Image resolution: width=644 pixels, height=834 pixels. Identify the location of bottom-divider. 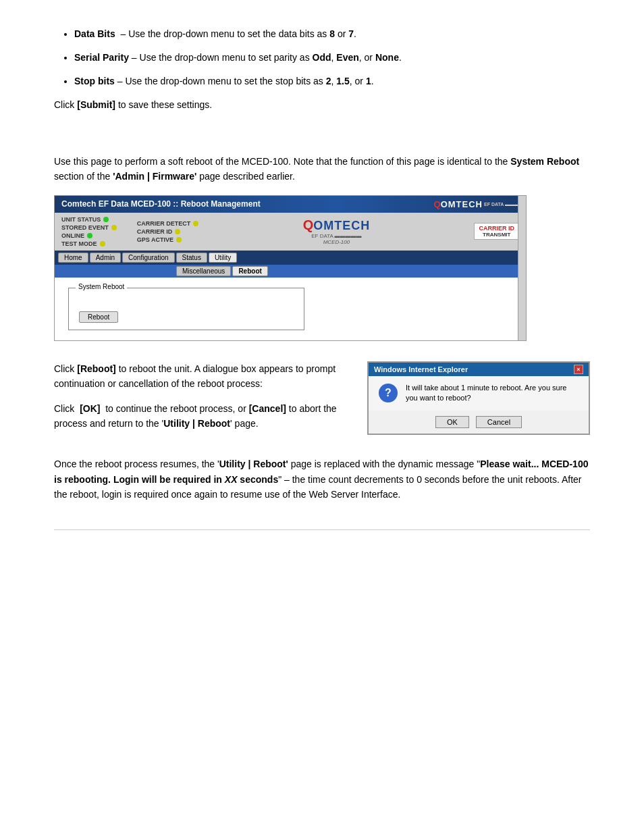
(322, 529).